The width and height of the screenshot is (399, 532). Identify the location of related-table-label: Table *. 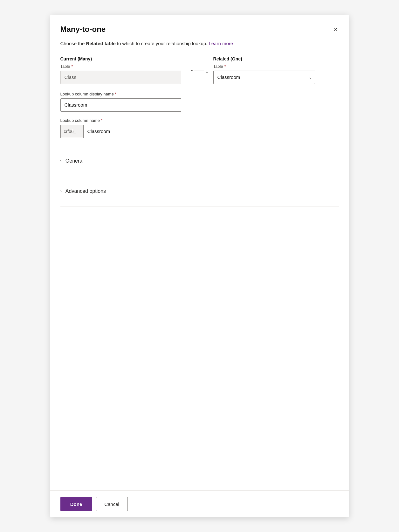
(276, 66).